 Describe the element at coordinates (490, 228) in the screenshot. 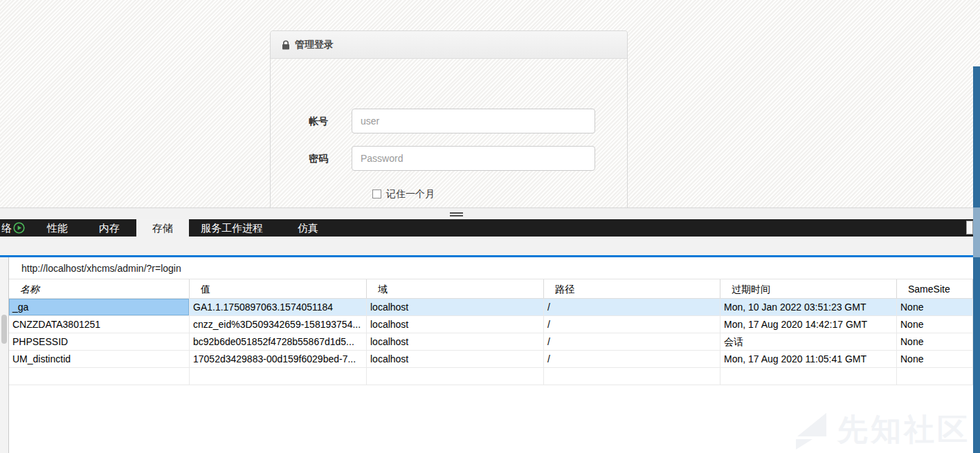

I see `devtools-tabbar: 络 性能 内存 存储 服务工作进程 仿真` at that location.